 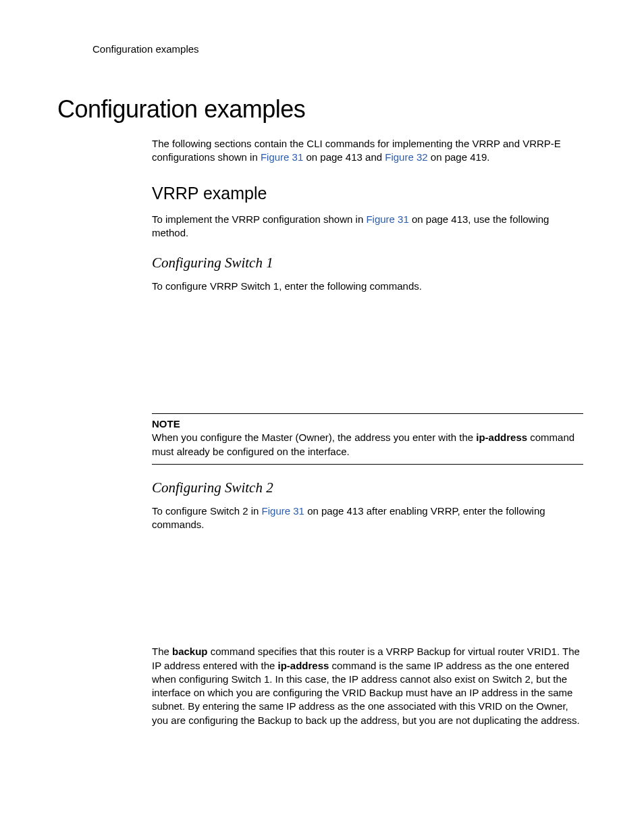 What do you see at coordinates (207, 511) in the screenshot?
I see `text: To configure Switch 2 in` at bounding box center [207, 511].